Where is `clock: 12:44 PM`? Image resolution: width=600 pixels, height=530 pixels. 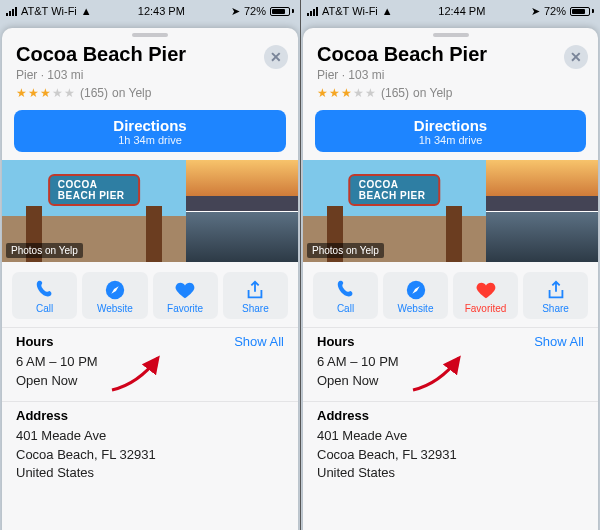 clock: 12:44 PM is located at coordinates (462, 11).